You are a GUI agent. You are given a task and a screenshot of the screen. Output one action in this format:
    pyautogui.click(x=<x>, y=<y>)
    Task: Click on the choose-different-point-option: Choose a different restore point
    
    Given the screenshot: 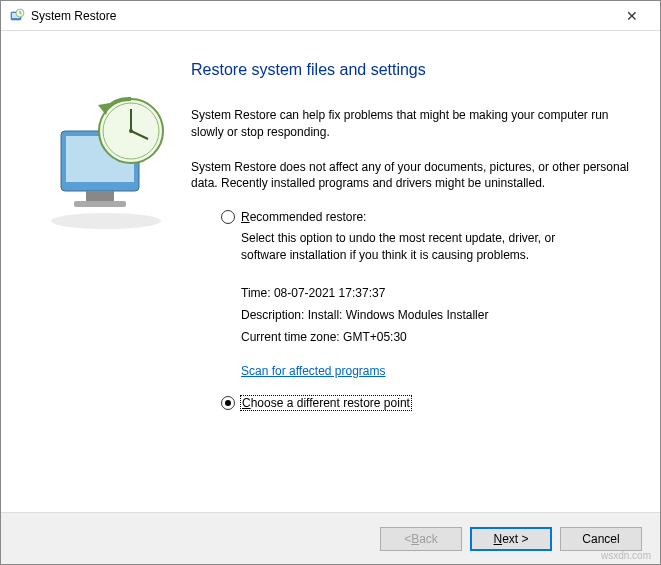 What is the action you would take?
    pyautogui.click(x=426, y=403)
    